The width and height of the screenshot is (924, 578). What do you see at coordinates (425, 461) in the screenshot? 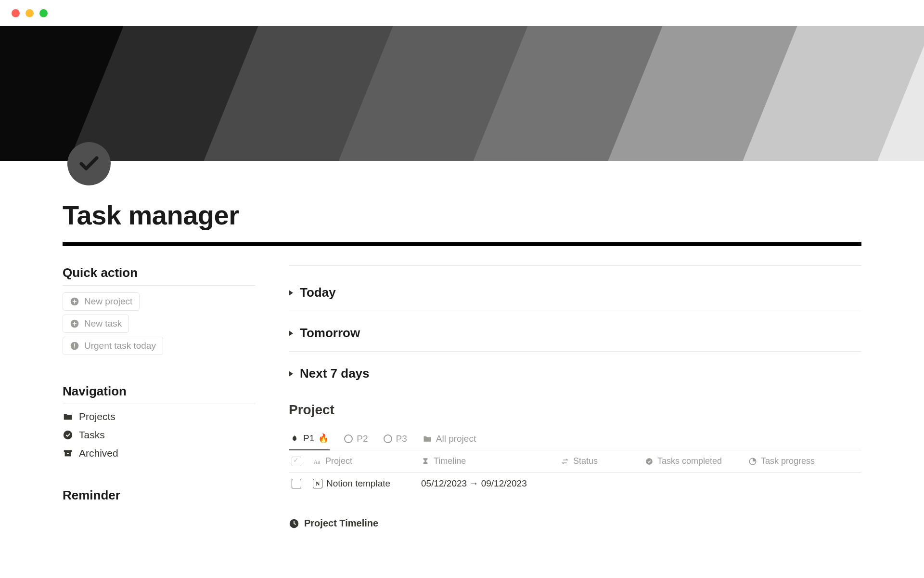
I see `hourglass-icon` at bounding box center [425, 461].